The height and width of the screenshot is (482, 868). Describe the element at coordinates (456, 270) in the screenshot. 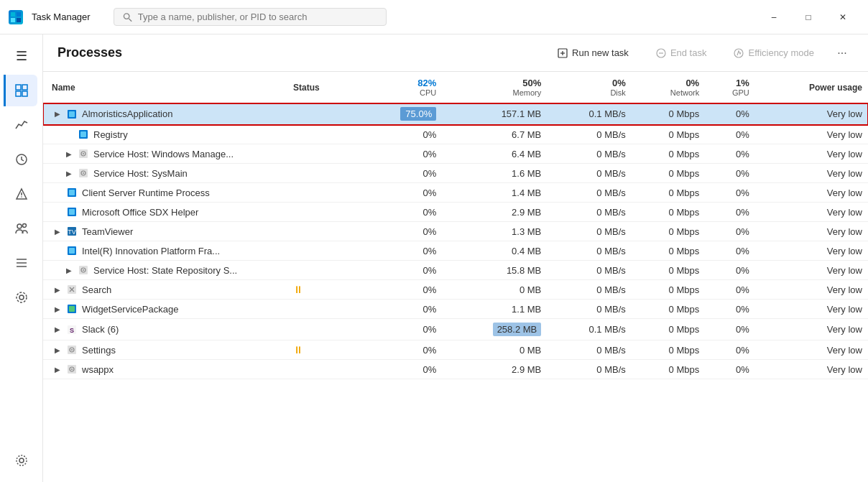

I see `table-row: ▶ Service Host: State Repository S... 0%…` at that location.